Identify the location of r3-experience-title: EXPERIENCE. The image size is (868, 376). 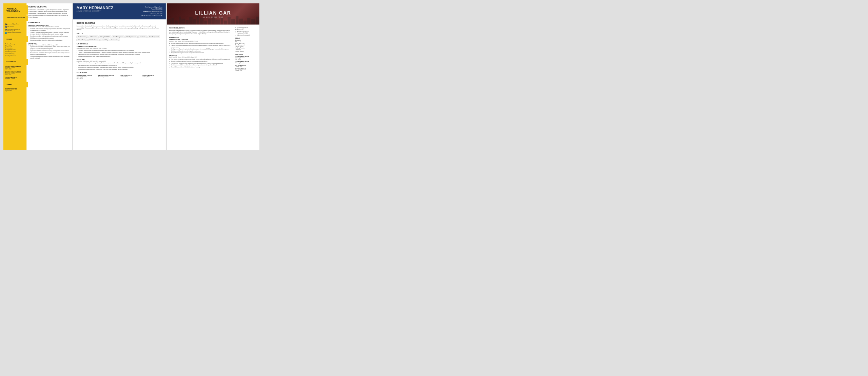
(200, 37).